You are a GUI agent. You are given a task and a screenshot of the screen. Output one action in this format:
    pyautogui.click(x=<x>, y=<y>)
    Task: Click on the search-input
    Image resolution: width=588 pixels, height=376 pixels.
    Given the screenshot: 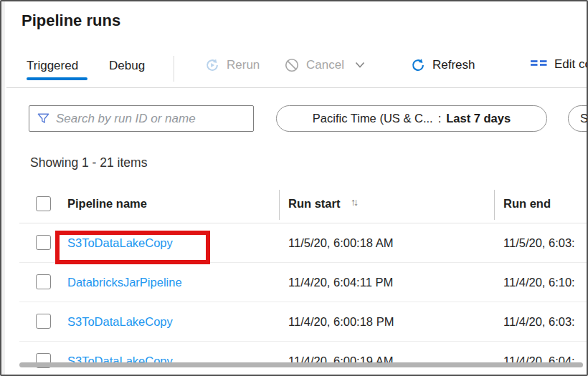 What is the action you would take?
    pyautogui.click(x=151, y=119)
    